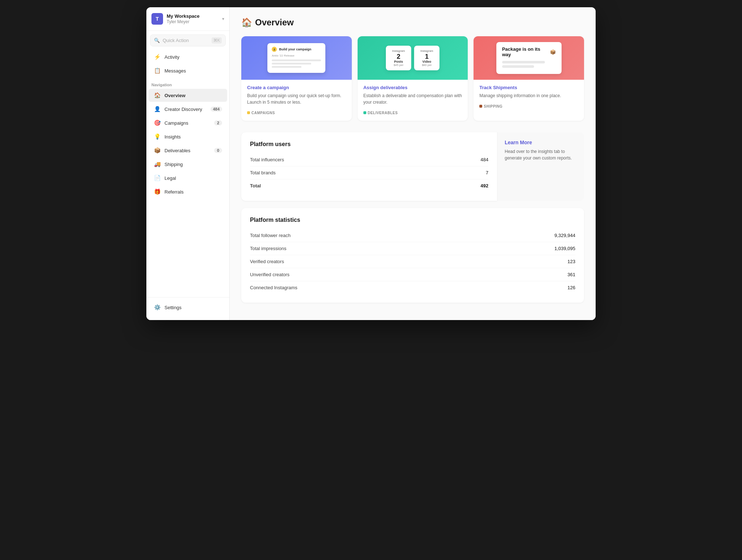  Describe the element at coordinates (296, 100) in the screenshot. I see `card-body: Create a campaign Build your campaign us…` at that location.